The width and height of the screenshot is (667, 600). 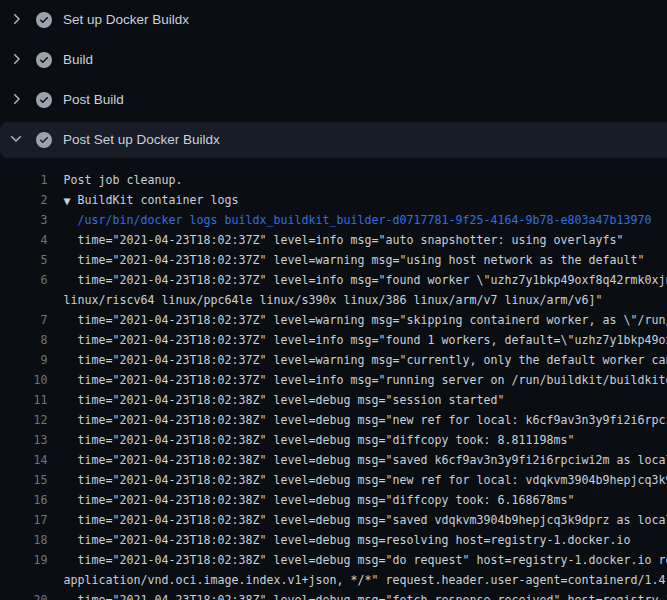 I want to click on log-line-number: 18, so click(x=24, y=540).